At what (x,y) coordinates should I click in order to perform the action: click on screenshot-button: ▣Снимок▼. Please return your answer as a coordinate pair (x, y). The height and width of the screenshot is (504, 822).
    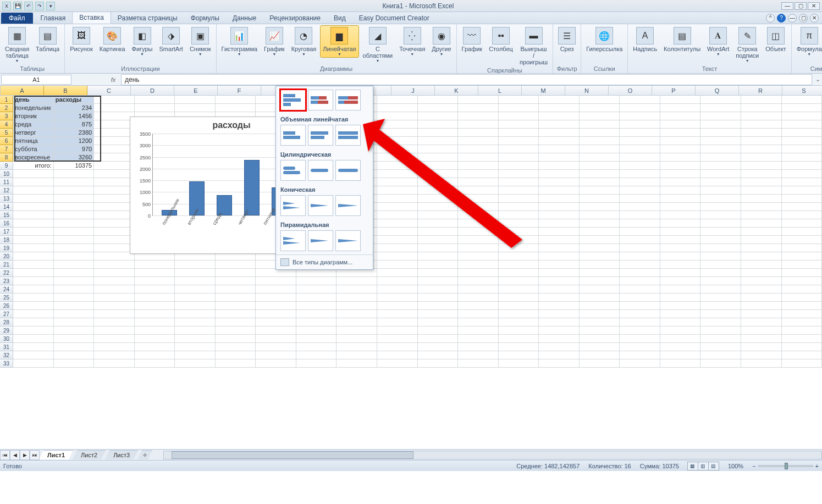
    Looking at the image, I should click on (200, 42).